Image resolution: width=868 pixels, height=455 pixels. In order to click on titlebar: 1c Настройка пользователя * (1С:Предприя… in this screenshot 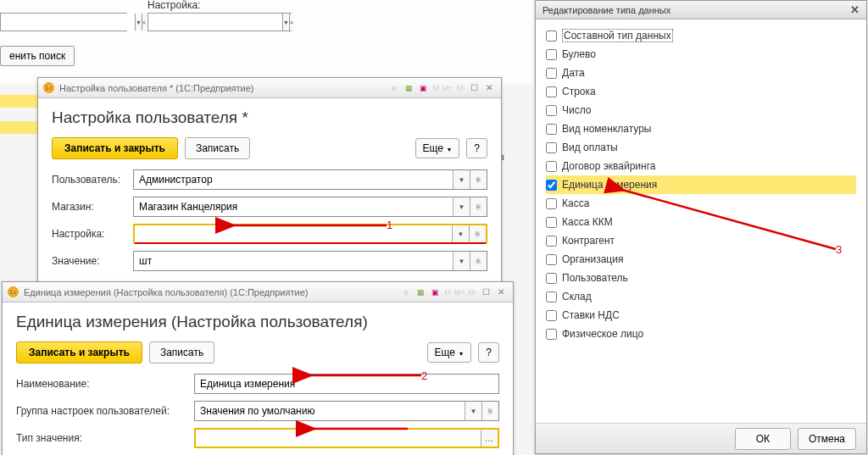, I will do `click(270, 88)`.